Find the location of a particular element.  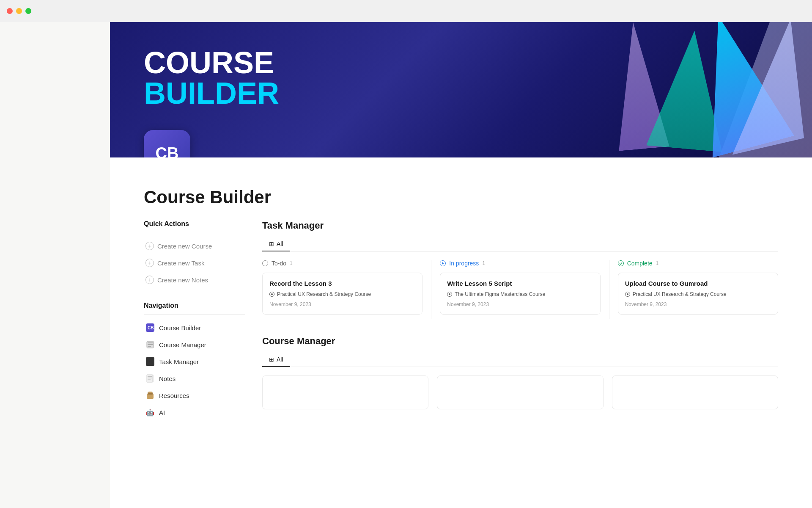

navigation-section: Navigation CB Course Builder is located at coordinates (195, 362).